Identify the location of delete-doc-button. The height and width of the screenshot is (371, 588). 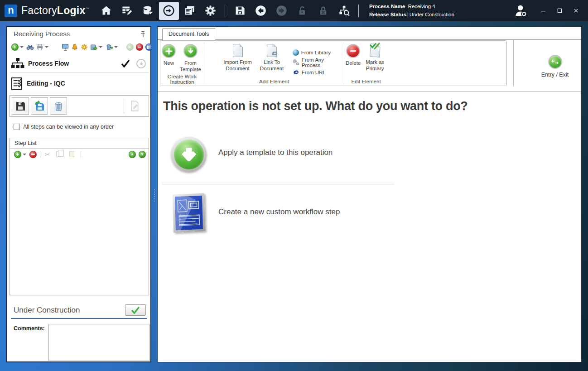
(58, 106).